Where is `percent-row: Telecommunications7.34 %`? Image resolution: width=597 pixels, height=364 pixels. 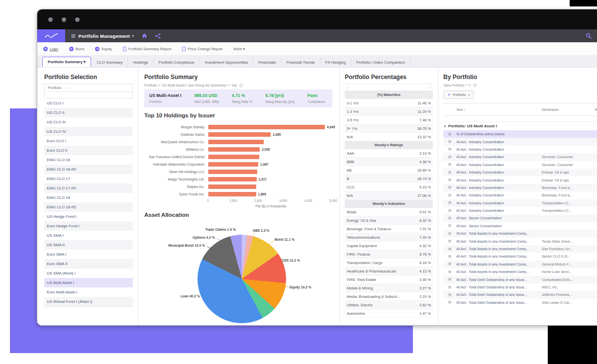
percent-row: Telecommunications7.34 % is located at coordinates (389, 238).